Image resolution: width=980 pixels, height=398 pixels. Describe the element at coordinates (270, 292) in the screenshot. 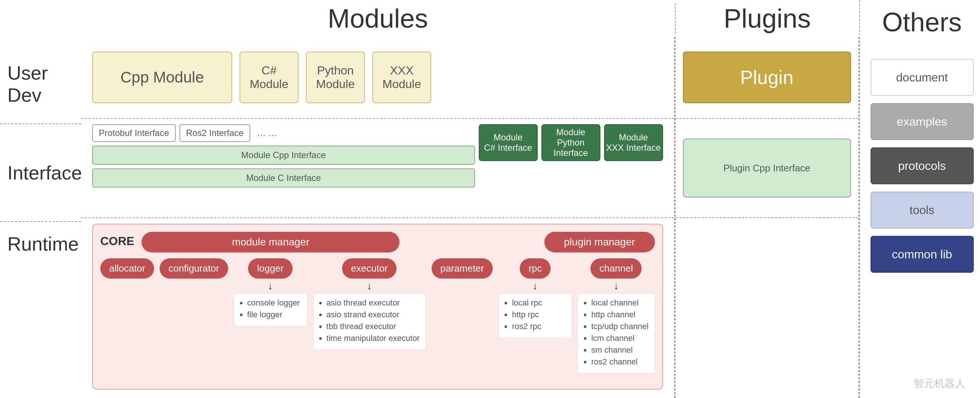

I see `logger-col: logger ↓ console loggerfile logger` at that location.